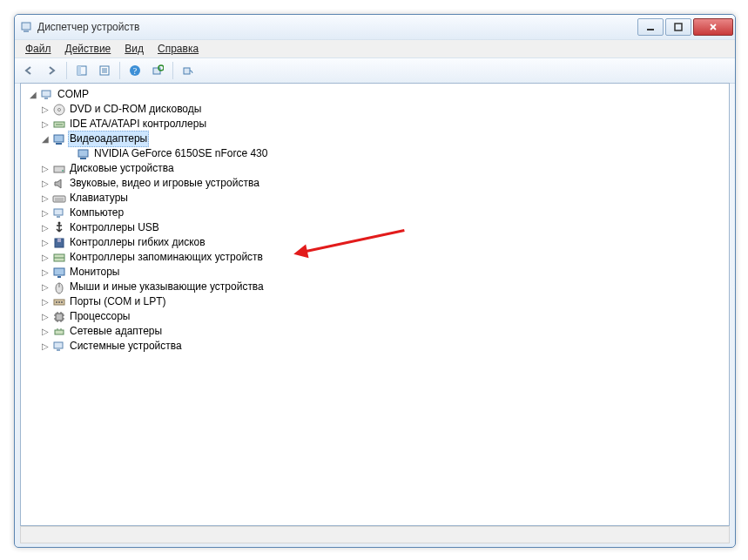  I want to click on help-button: ?, so click(135, 71).